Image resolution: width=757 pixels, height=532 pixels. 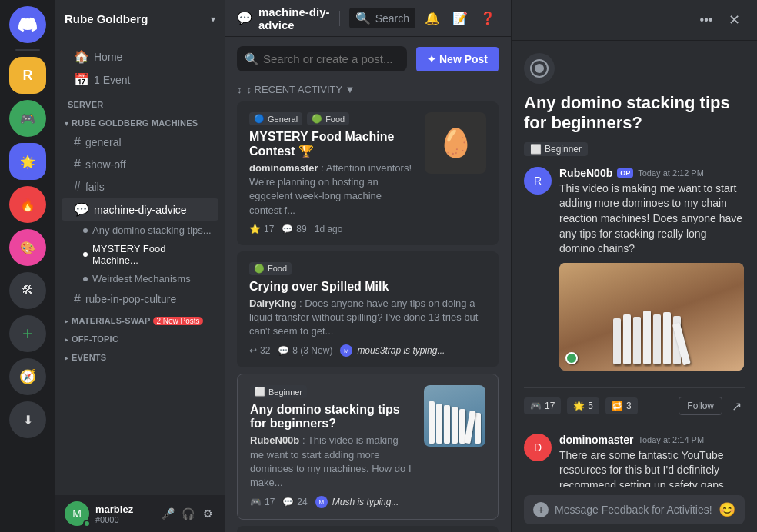 What do you see at coordinates (28, 334) in the screenshot?
I see `add-server-button: +` at bounding box center [28, 334].